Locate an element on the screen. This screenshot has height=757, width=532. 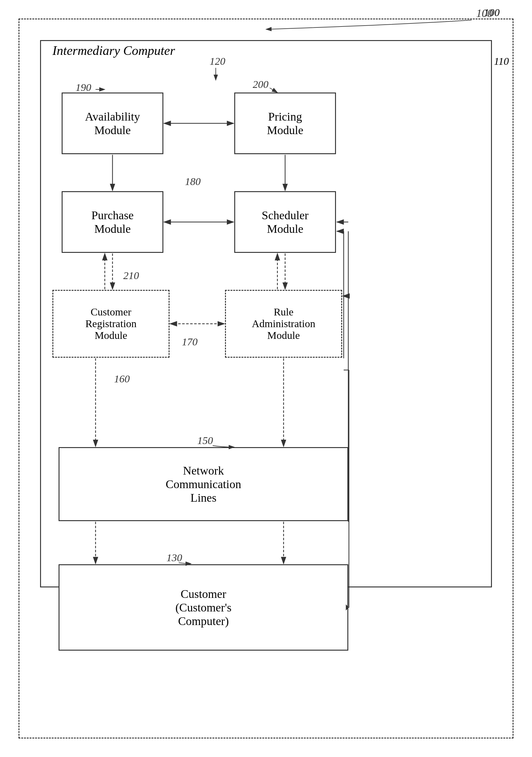
purchase-module-label: Purchase Module is located at coordinates (112, 222).